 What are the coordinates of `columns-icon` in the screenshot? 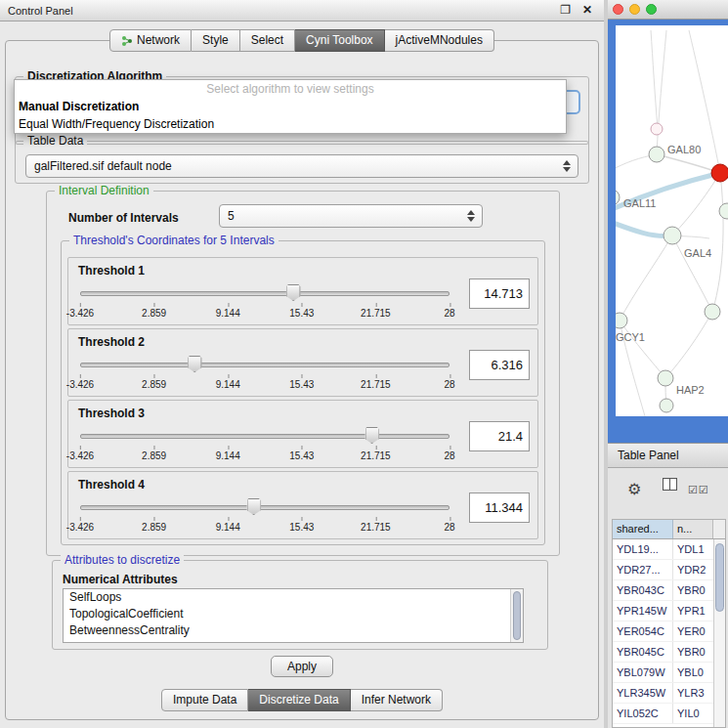 It's located at (670, 485).